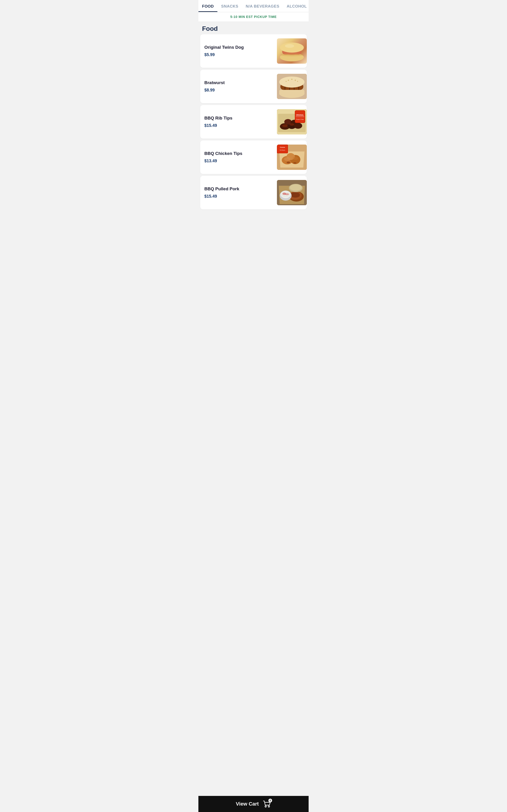 Image resolution: width=507 pixels, height=812 pixels. I want to click on item-image-twins-dog, so click(292, 51).